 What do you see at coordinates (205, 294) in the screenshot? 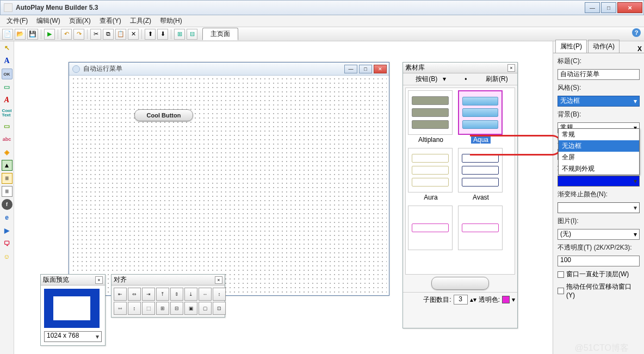
I see `space-h-icon: ↔` at bounding box center [205, 294].